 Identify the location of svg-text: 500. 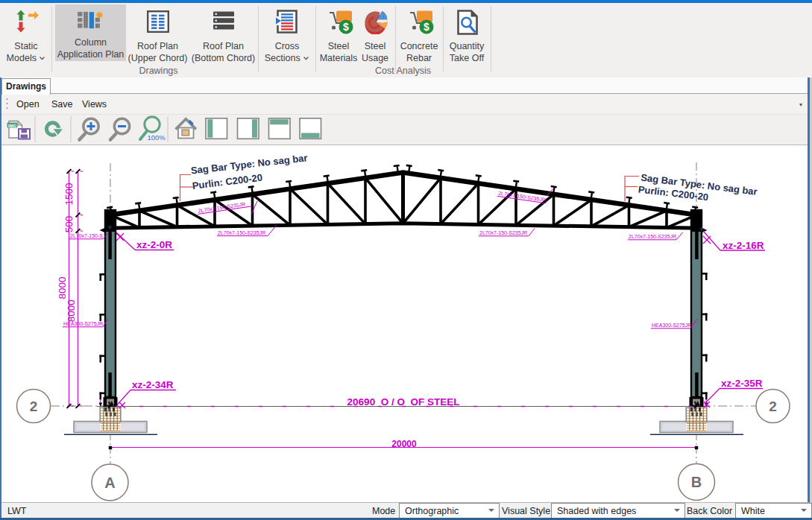
(69, 225).